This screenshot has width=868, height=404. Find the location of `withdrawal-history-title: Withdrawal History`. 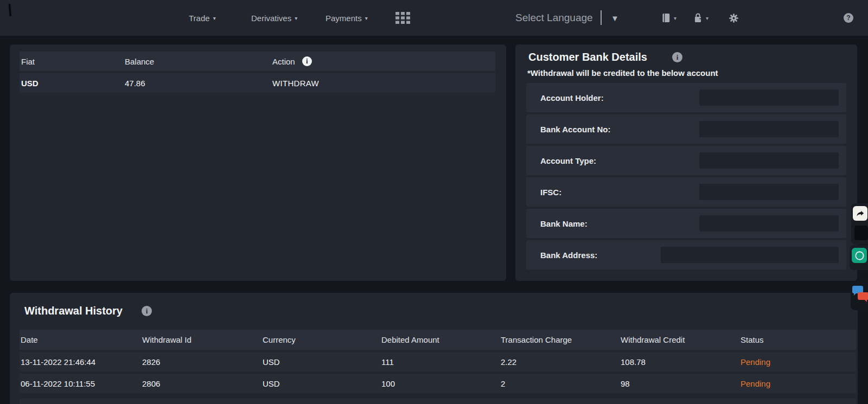

withdrawal-history-title: Withdrawal History is located at coordinates (74, 311).